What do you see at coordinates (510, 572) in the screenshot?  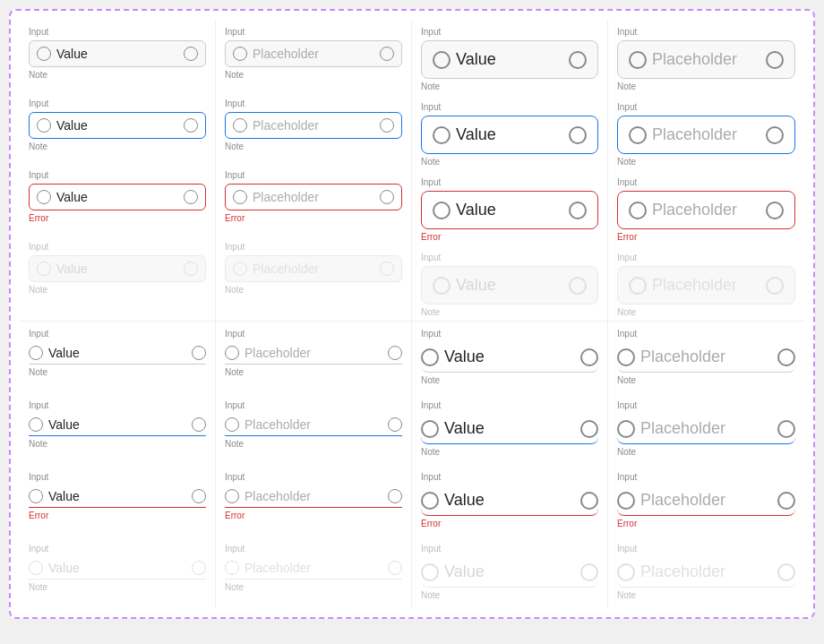 I see `input-field-large-underline-disabled: Value` at bounding box center [510, 572].